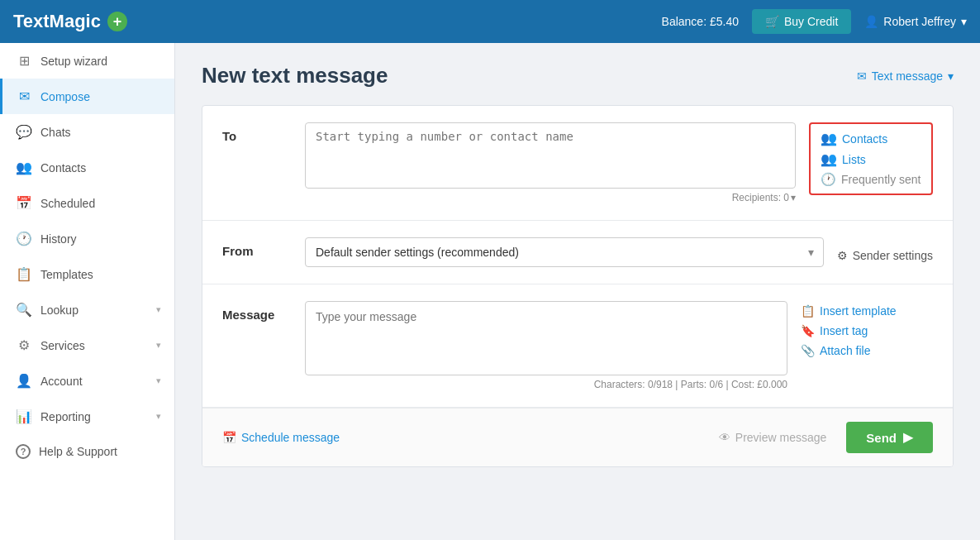 The image size is (980, 540). Describe the element at coordinates (885, 252) in the screenshot. I see `sender-settings-link: ⚙ Sender settings` at that location.